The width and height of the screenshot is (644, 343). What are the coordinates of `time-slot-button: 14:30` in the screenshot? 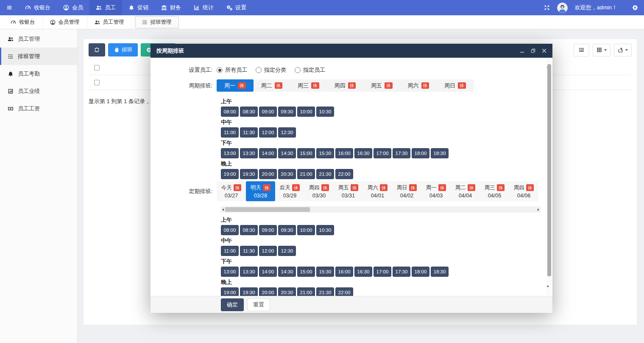 It's located at (287, 153).